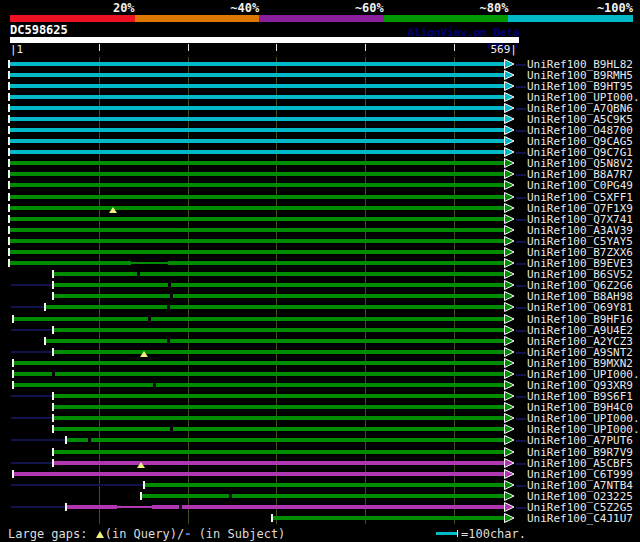 This screenshot has width=640, height=542. Describe the element at coordinates (580, 76) in the screenshot. I see `hit-label: UniRef100_B9RMH5` at that location.